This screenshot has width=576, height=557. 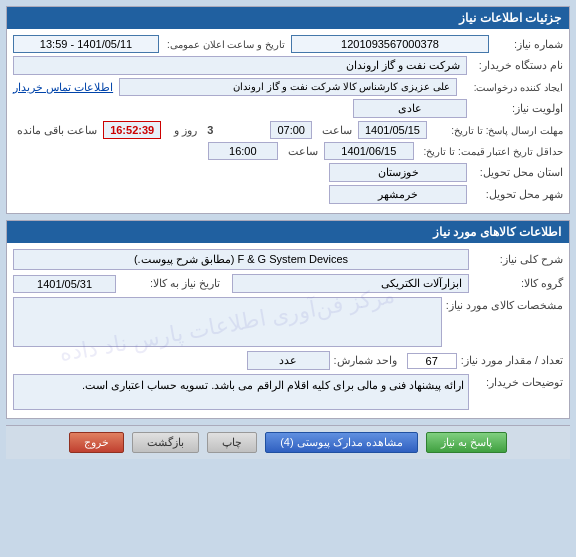 I want to click on remaining-day-label: روز و, so click(x=182, y=130).